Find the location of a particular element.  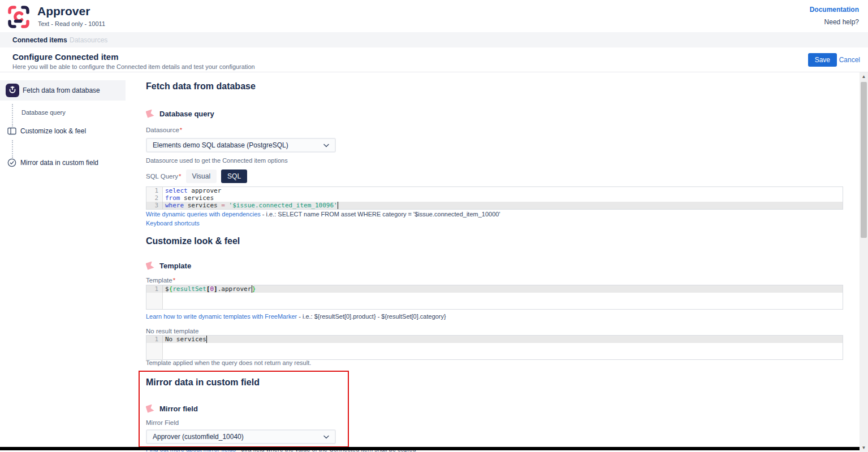

template-help-text: Learn how to write dynamic templates wit… is located at coordinates (296, 316).